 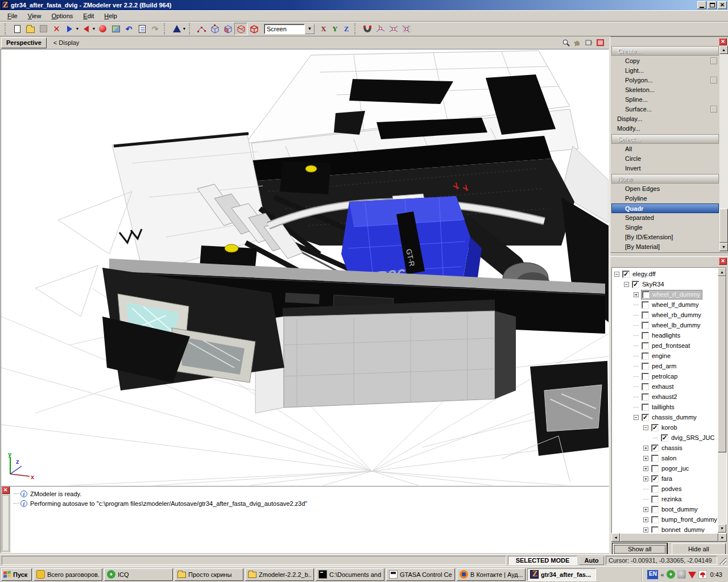 I want to click on tree-node-label-area: bump_front_dummy, so click(x=684, y=519).